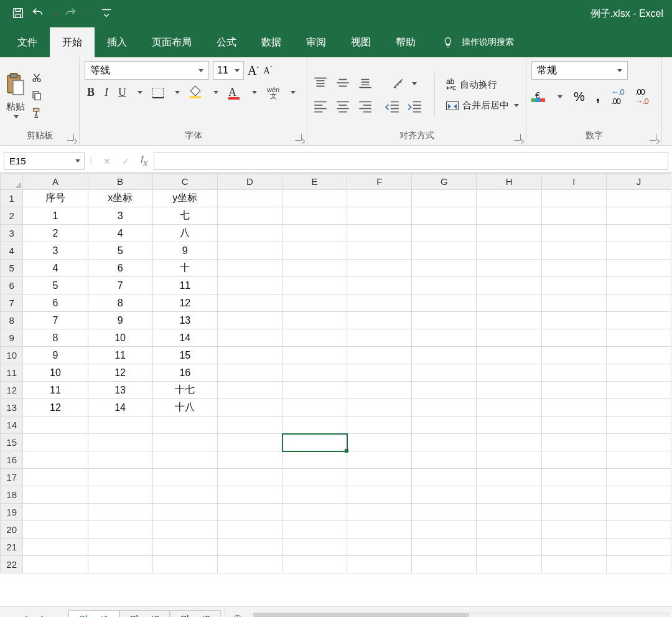 The width and height of the screenshot is (672, 617). What do you see at coordinates (12, 199) in the screenshot?
I see `row-header: 1` at bounding box center [12, 199].